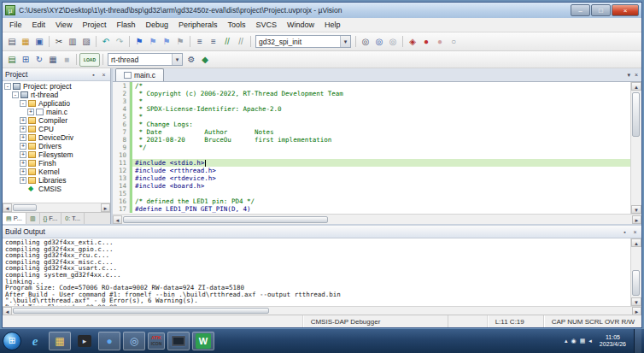 This screenshot has height=353, width=644. I want to click on tree-item-cmsis: ◆CMSIS, so click(56, 189).